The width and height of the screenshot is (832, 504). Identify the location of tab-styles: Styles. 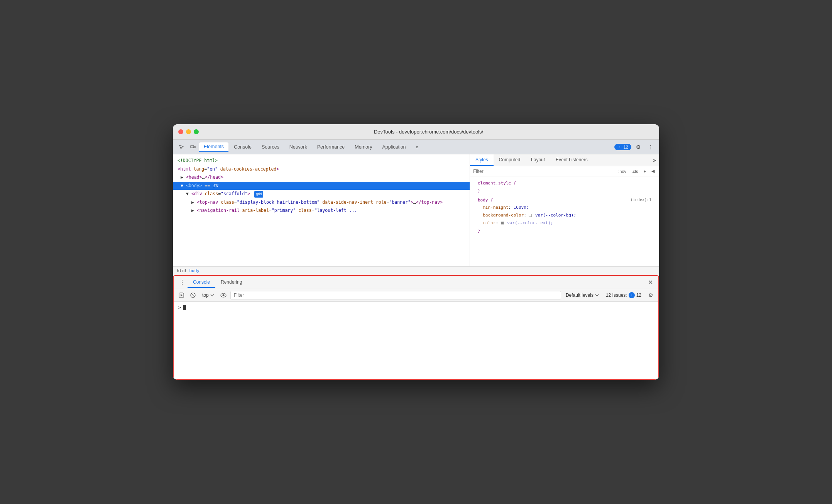
(482, 160).